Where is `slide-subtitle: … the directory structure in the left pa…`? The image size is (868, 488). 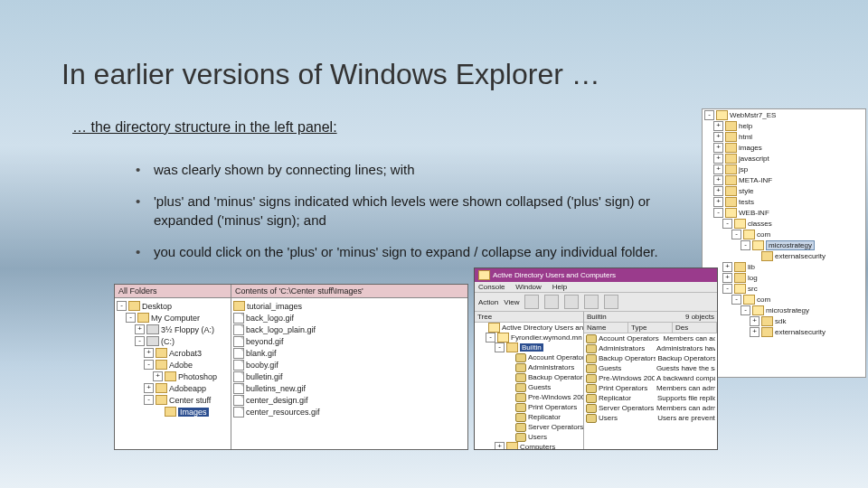 slide-subtitle: … the directory structure in the left pa… is located at coordinates (204, 127).